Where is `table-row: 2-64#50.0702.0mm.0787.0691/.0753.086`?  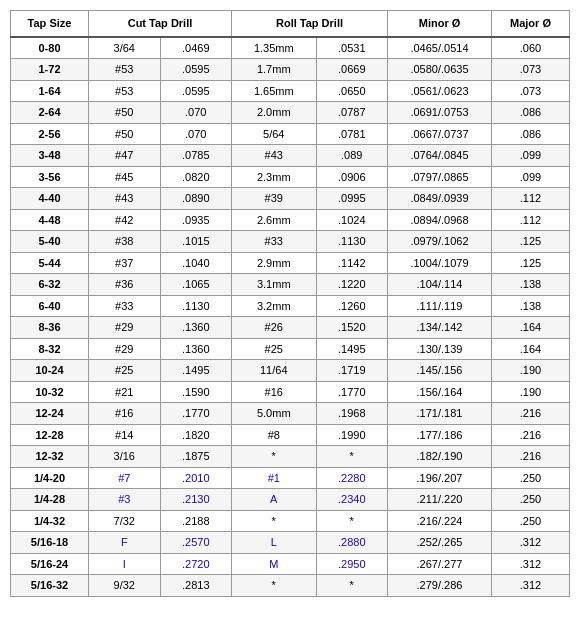 table-row: 2-64#50.0702.0mm.0787.0691/.0753.086 is located at coordinates (290, 113).